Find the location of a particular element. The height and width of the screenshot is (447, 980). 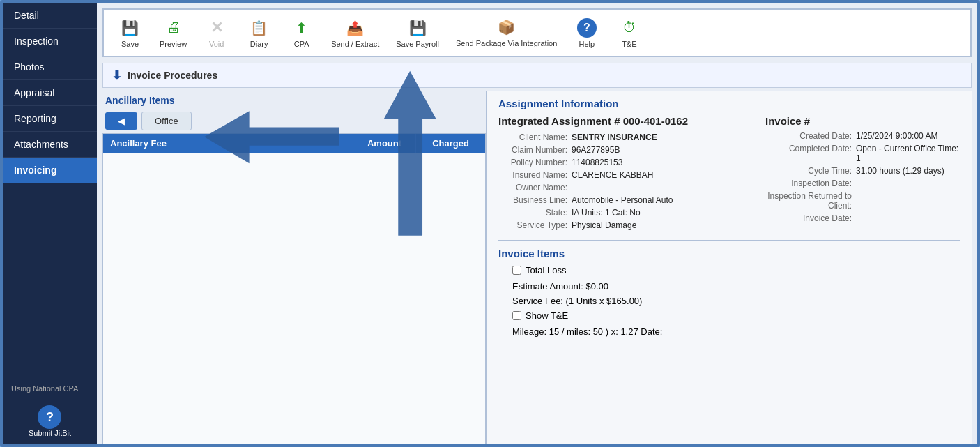

sidebar-item-photos: Photos is located at coordinates (50, 67).